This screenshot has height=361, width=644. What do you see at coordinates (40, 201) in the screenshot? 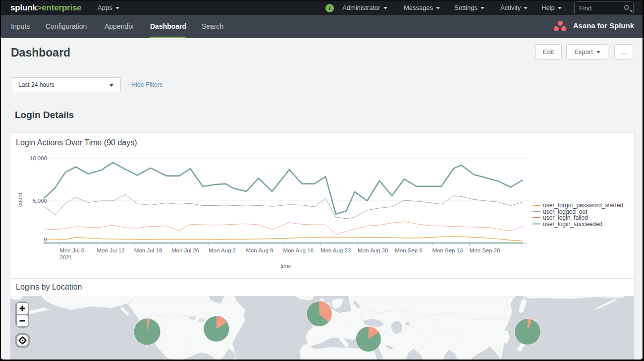
I see `svg-text: 5,000` at bounding box center [40, 201].